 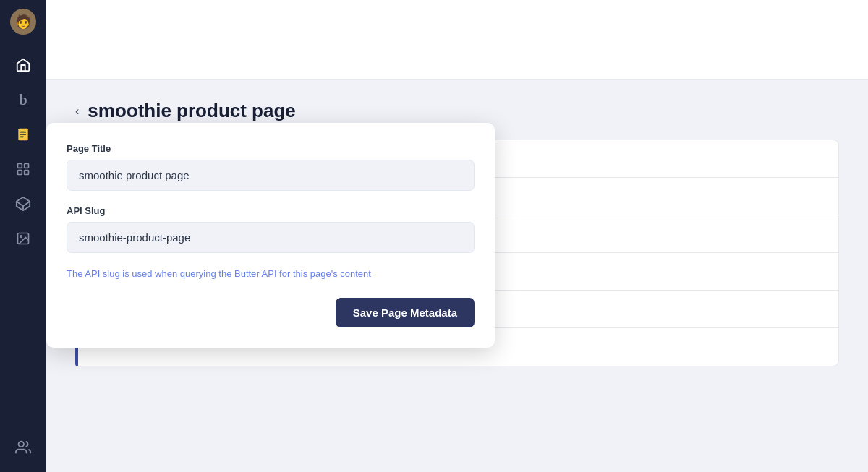 What do you see at coordinates (457, 111) in the screenshot?
I see `page-header: ‹ smoothie product page` at bounding box center [457, 111].